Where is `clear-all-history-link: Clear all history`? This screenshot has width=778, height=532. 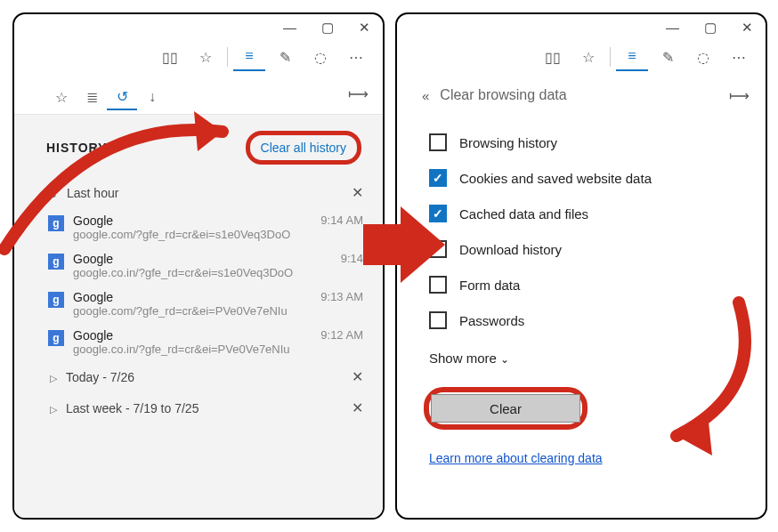 clear-all-history-link: Clear all history is located at coordinates (304, 148).